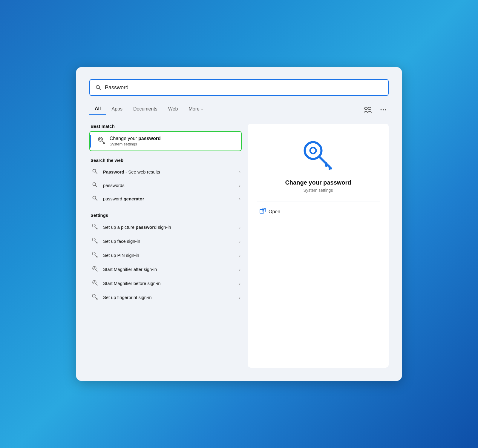 This screenshot has width=478, height=448. Describe the element at coordinates (240, 297) in the screenshot. I see `chevron-right-icon-s6: ›` at that location.